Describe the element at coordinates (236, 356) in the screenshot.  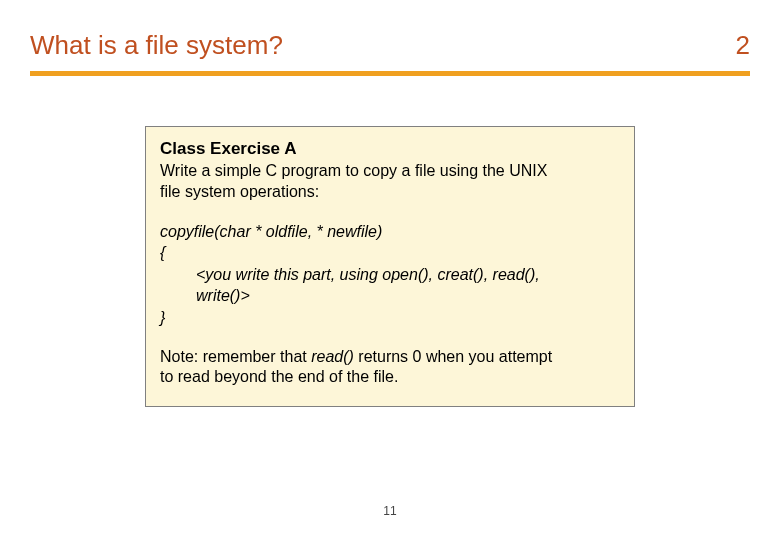
I see `note-prefix: Note: remember that` at that location.